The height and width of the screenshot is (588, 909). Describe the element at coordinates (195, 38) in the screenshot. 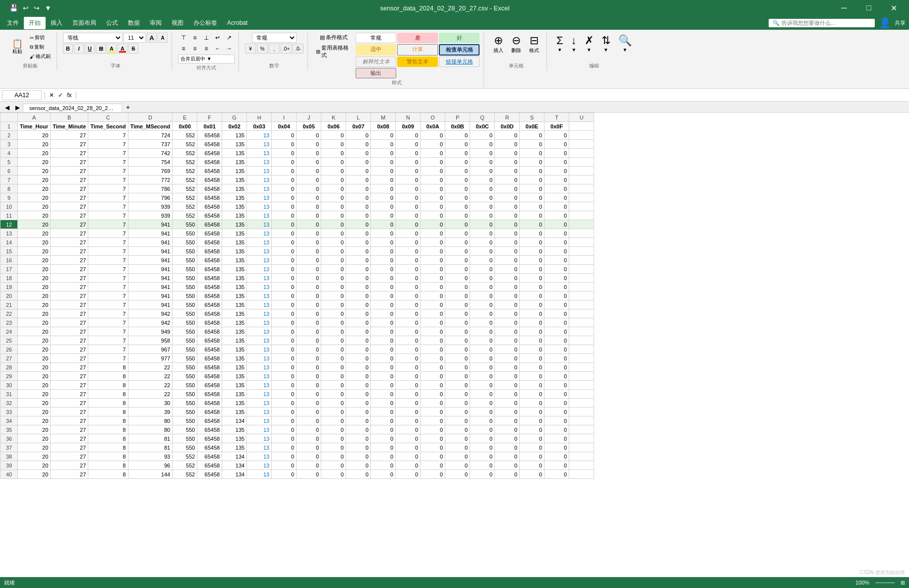

I see `align-middle-btn: ≡` at that location.